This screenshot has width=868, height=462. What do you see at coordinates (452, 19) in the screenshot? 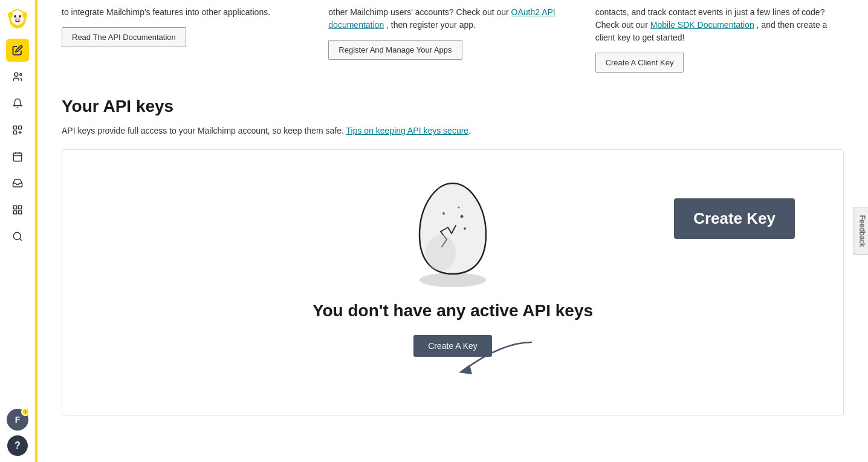
I see `top-card-oauth-text: other Mailchimp users' accounts? Check o…` at bounding box center [452, 19].